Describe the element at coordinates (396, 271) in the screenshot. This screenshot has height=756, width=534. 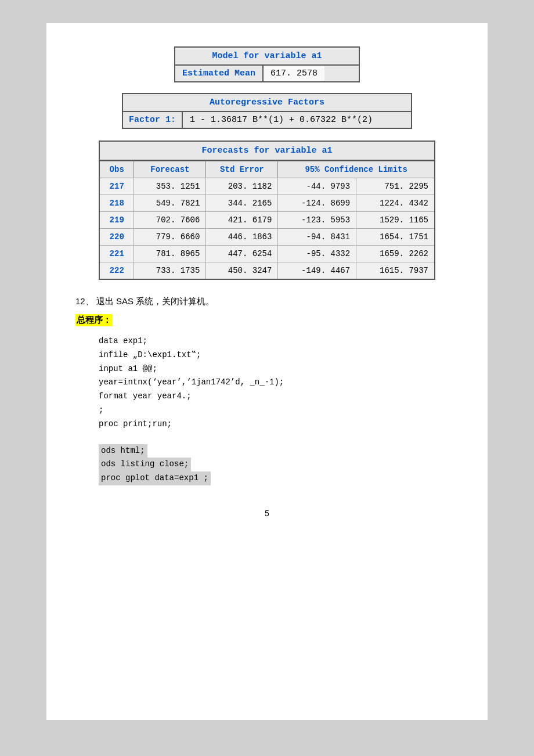
I see `cl-upper-cell: 1615. 7937` at that location.